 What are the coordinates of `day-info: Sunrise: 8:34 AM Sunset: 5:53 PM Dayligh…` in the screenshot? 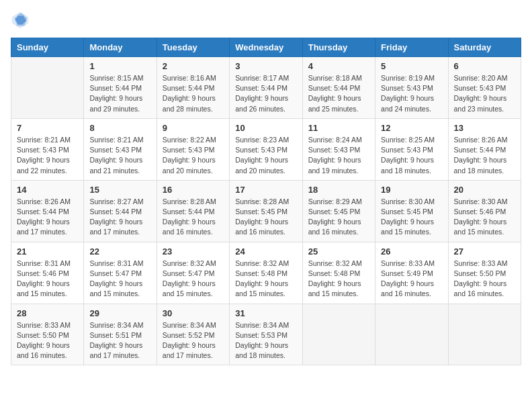 It's located at (266, 341).